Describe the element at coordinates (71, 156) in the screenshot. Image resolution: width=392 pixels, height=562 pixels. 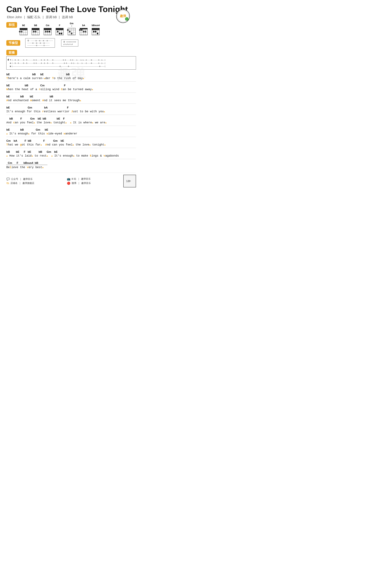
I see `lyric-line-8: ▲ How it's laid▲ to rest▲ ▲ It's enough▲…` at that location.